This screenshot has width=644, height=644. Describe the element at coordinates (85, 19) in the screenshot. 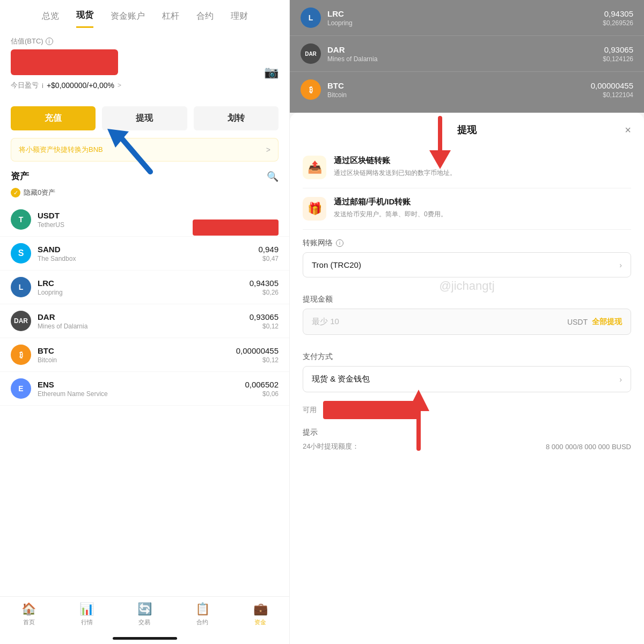

I see `nav-spot: 现货` at that location.